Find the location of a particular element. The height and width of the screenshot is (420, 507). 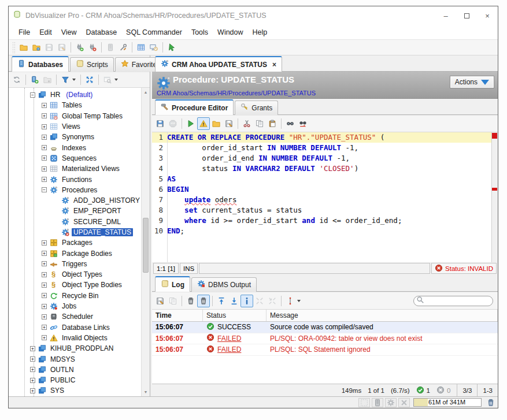

toolbar-grip is located at coordinates (14, 47).